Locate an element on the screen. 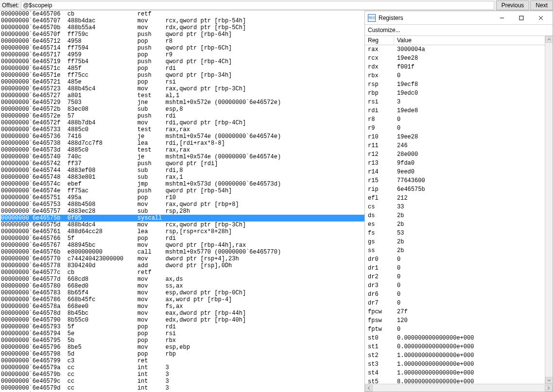  register-value: 77643600 is located at coordinates (469, 181).